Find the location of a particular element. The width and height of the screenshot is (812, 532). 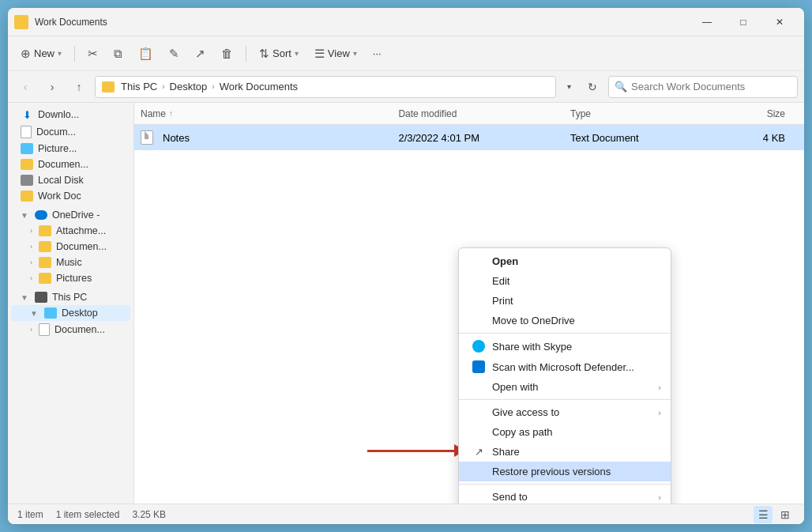

sidebar-item-documents-3: › Documen... is located at coordinates (71, 247).